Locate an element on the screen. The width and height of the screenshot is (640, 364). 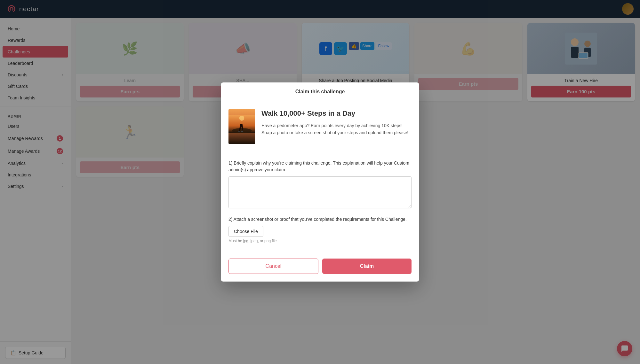
modal-footer: Cancel Claim is located at coordinates (320, 270).